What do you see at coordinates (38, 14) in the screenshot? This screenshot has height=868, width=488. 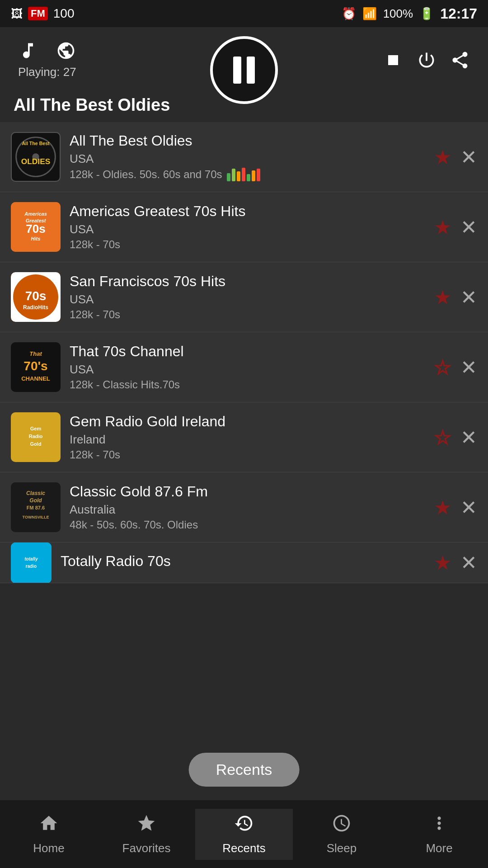 I see `app-icon: FM` at bounding box center [38, 14].